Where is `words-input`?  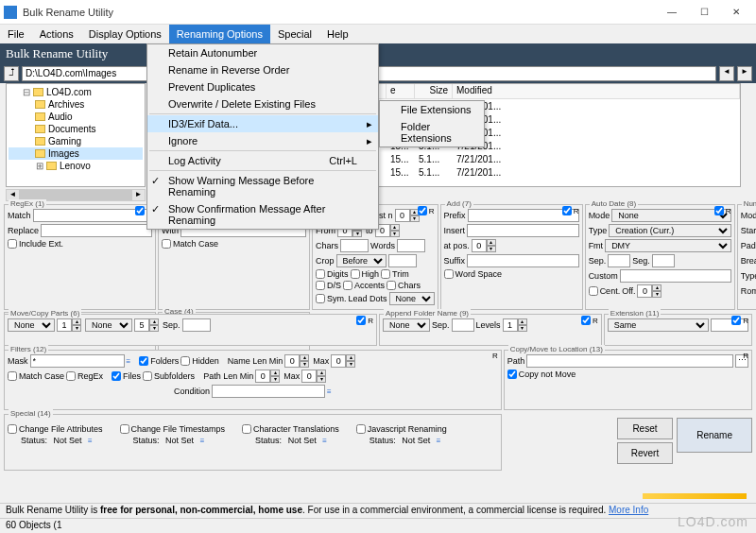 words-input is located at coordinates (411, 246).